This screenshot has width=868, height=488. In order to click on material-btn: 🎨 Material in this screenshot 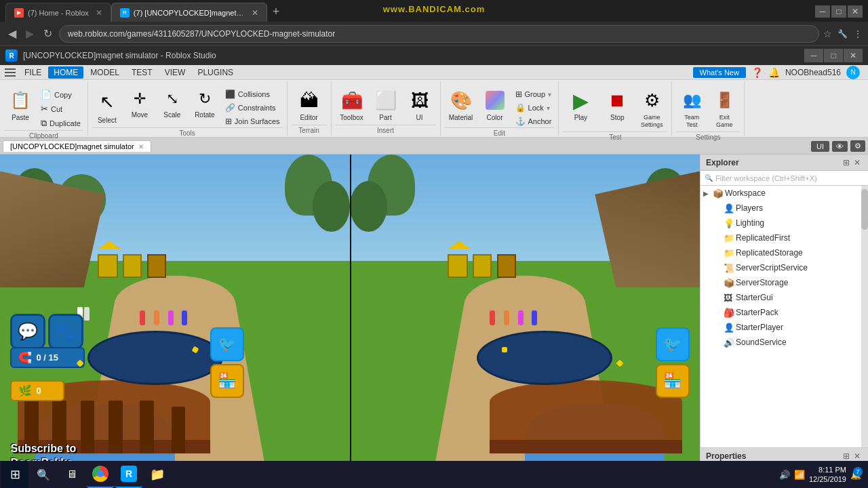, I will do `click(461, 104)`.